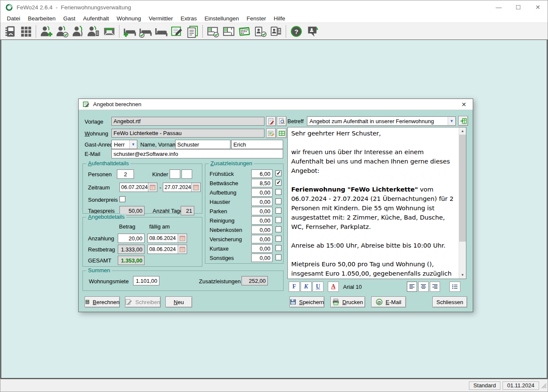 The width and height of the screenshot is (548, 392). Describe the element at coordinates (182, 249) in the screenshot. I see `restbetrag-calendar-button` at that location.